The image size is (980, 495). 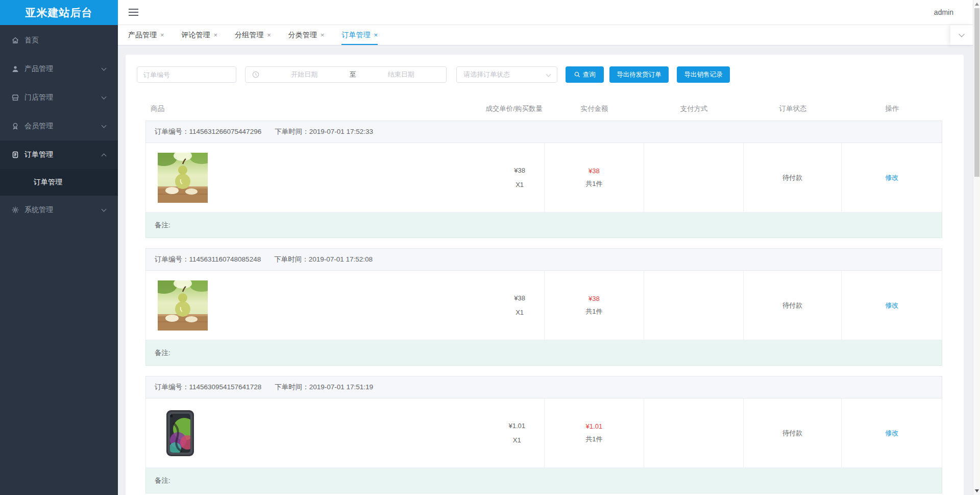 I want to click on order-time: 下单时间：2019-07-01 17:52:33, so click(x=324, y=132).